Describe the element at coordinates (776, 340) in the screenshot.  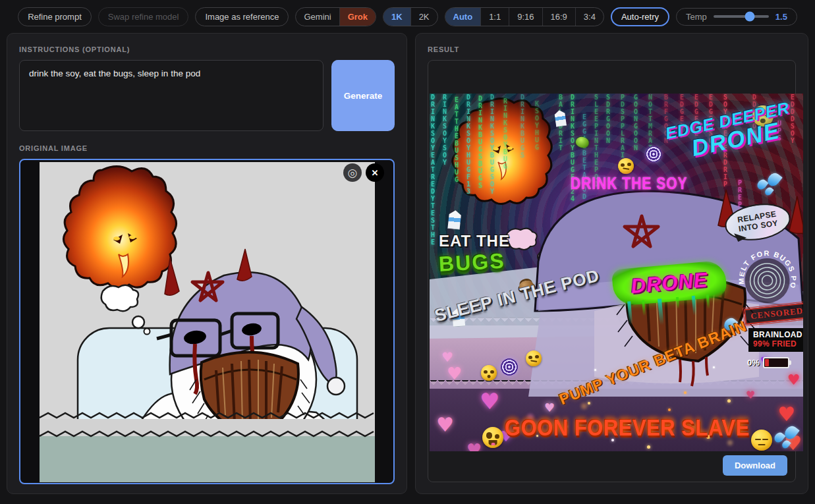
I see `brainload-badge: BRAINLOAD 99% FRIED` at that location.